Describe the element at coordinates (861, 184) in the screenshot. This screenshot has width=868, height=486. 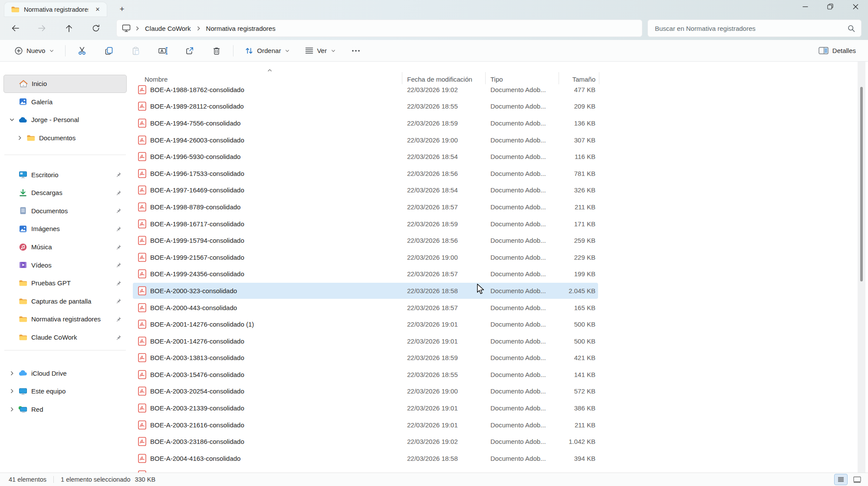
I see `scrollbar-thumb` at that location.